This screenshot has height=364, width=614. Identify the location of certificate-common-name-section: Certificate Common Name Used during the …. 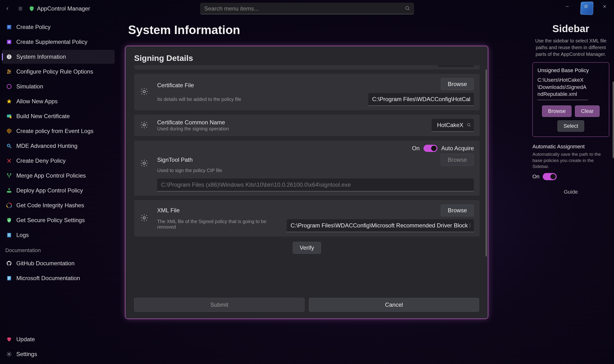
(307, 125).